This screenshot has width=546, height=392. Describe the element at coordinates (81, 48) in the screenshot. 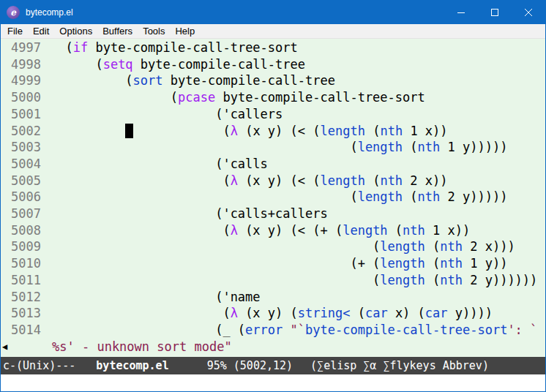

I see `code-token: if` at that location.